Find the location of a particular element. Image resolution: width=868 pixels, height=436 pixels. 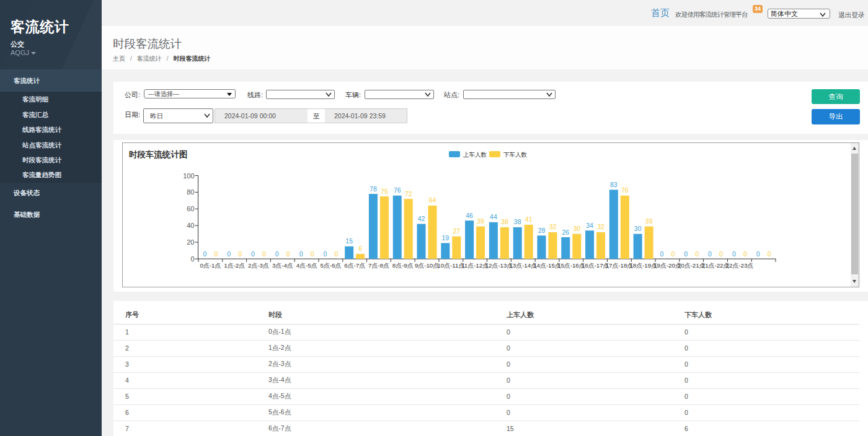

svg-text: 83 is located at coordinates (614, 185).